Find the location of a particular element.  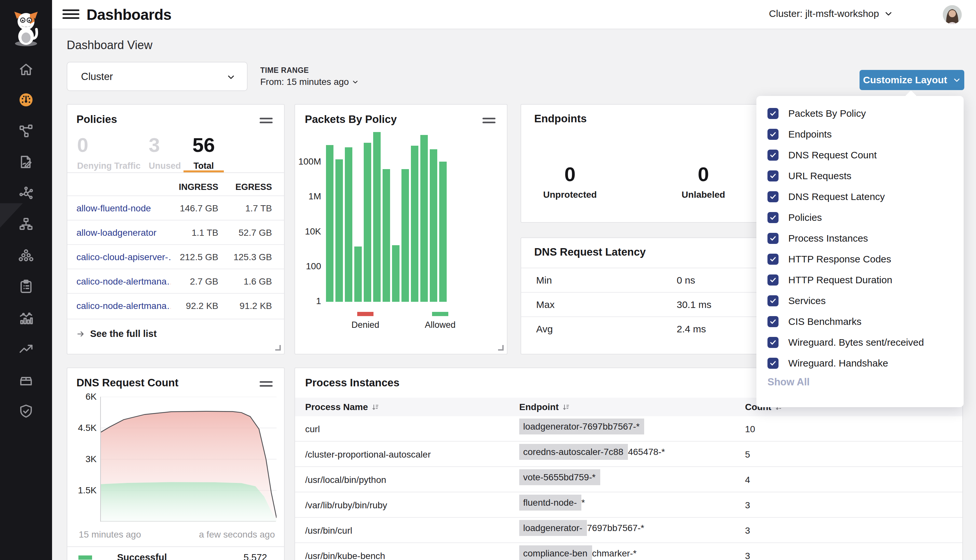

show-all-link: Show All is located at coordinates (789, 382).